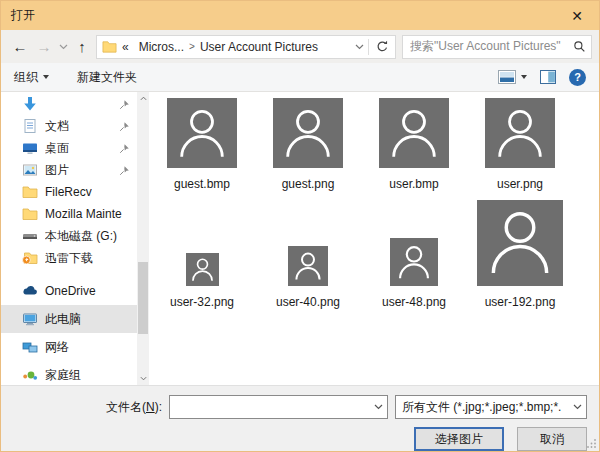 The height and width of the screenshot is (452, 600). Describe the element at coordinates (144, 98) in the screenshot. I see `chevron-up-icon` at that location.